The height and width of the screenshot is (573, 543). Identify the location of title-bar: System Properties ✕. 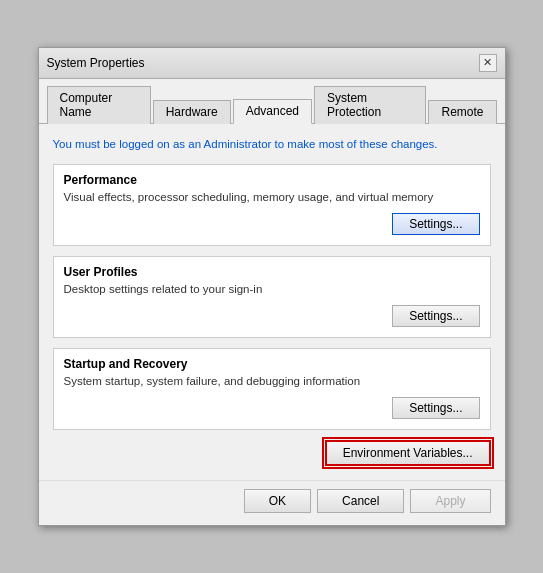
(272, 64).